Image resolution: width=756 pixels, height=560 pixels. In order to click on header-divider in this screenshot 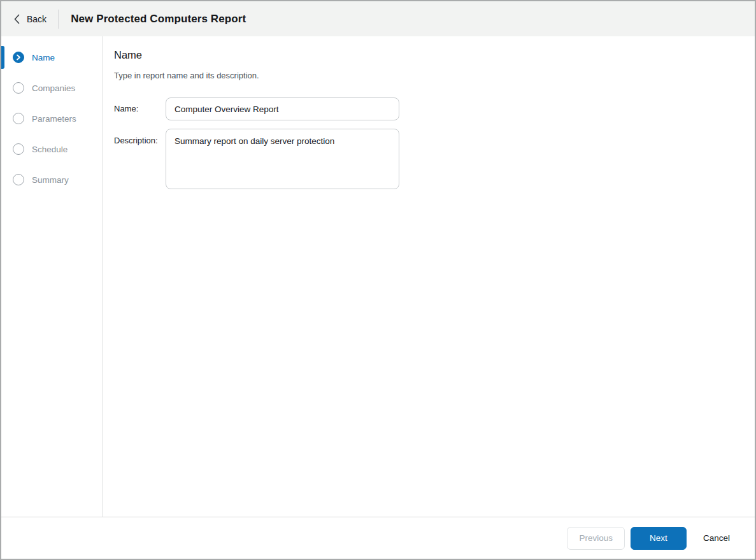, I will do `click(59, 19)`.